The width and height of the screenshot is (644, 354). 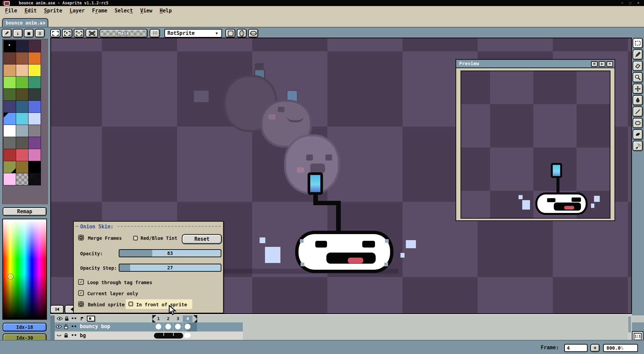 I want to click on timeline-gutter, so click(x=52, y=328).